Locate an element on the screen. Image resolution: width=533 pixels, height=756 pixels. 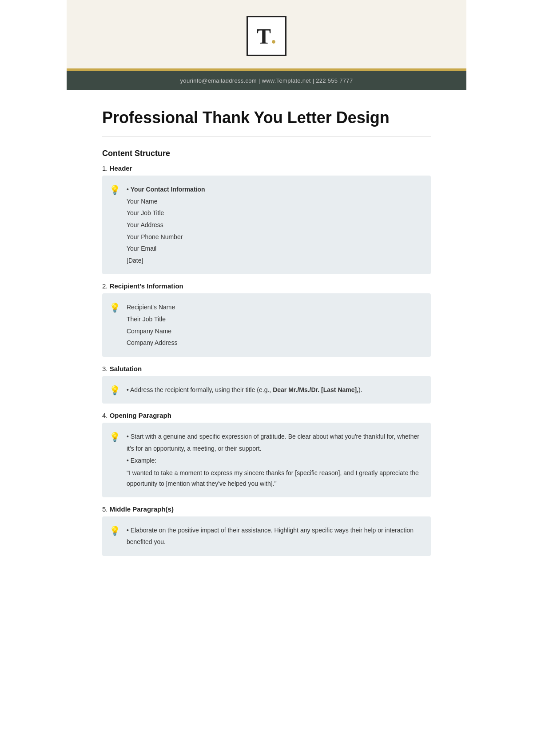
opening-bullet-2-label: Example: is located at coordinates (274, 460).